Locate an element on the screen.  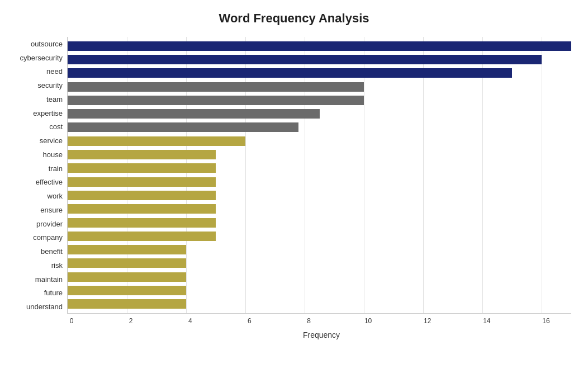
y-label: security is located at coordinates (50, 85).